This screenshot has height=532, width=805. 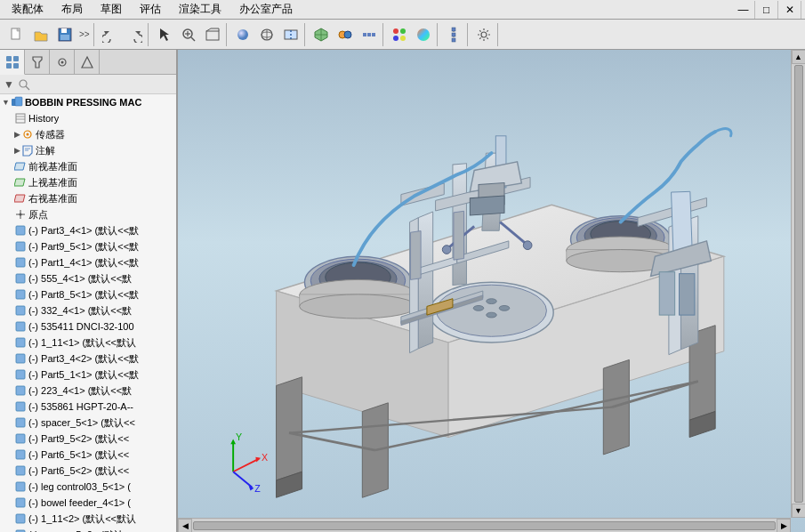 I want to click on appearance-button, so click(x=399, y=35).